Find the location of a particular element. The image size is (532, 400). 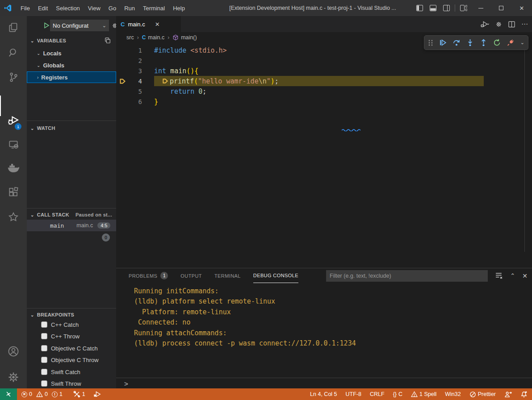

tab-main-c: C main.c ✕ is located at coordinates (148, 24).